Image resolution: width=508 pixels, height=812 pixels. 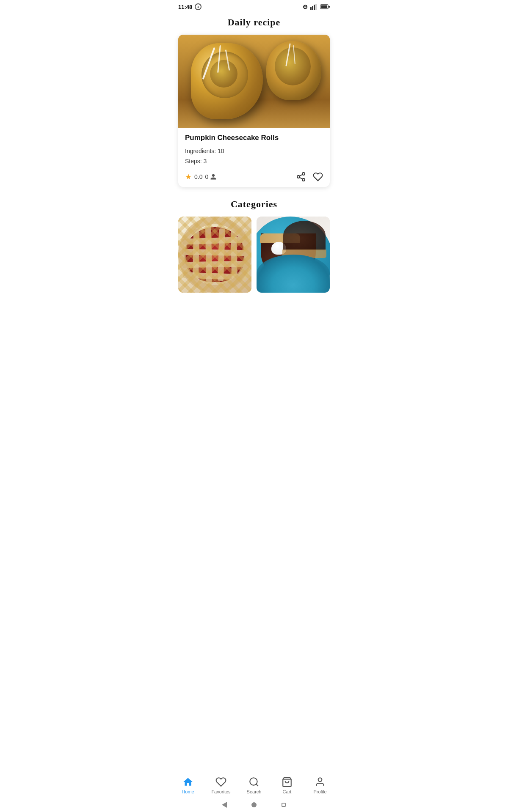 What do you see at coordinates (318, 177) in the screenshot?
I see `favorite-button` at bounding box center [318, 177].